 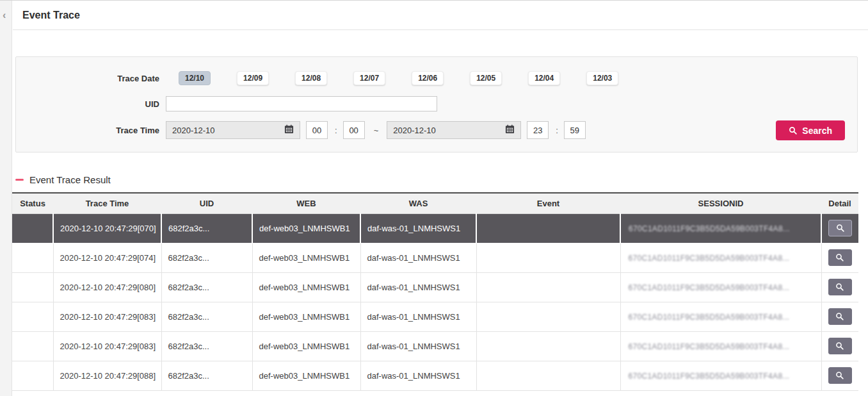 What do you see at coordinates (415, 131) in the screenshot?
I see `end-date-value: 2020-12-10` at bounding box center [415, 131].